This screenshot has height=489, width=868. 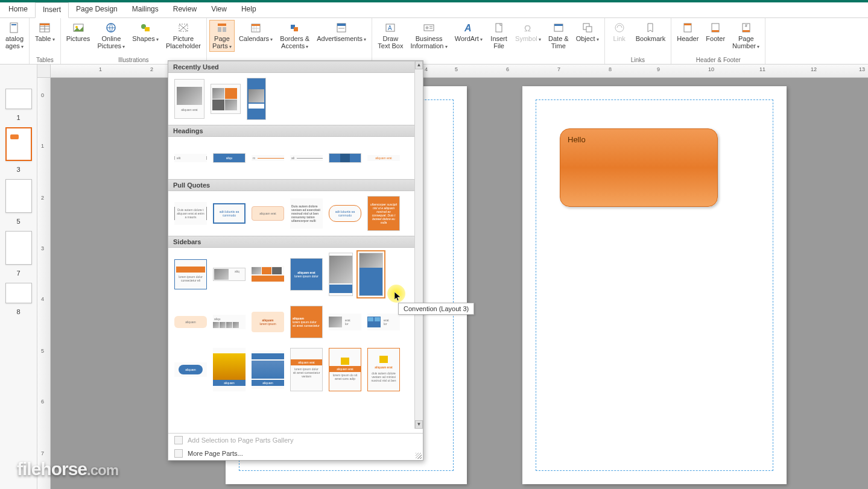 What do you see at coordinates (229, 158) in the screenshot?
I see `heading-thumb-2: aliqu` at bounding box center [229, 158].